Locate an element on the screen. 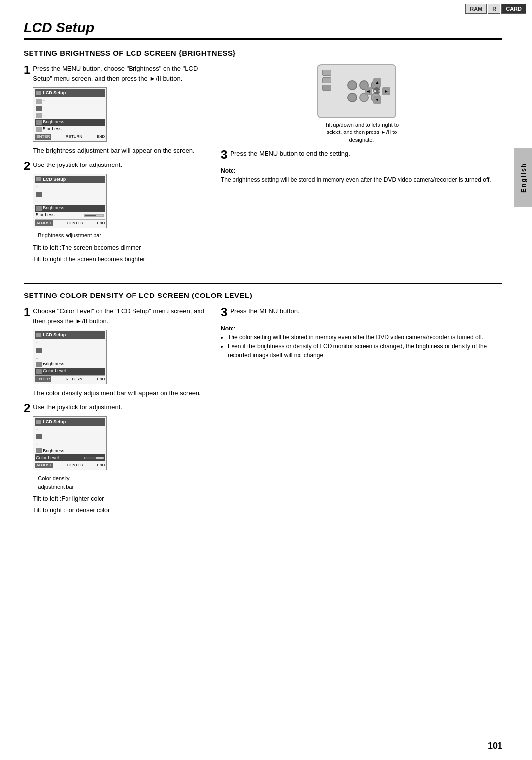  menu-row-1b is located at coordinates (70, 108).